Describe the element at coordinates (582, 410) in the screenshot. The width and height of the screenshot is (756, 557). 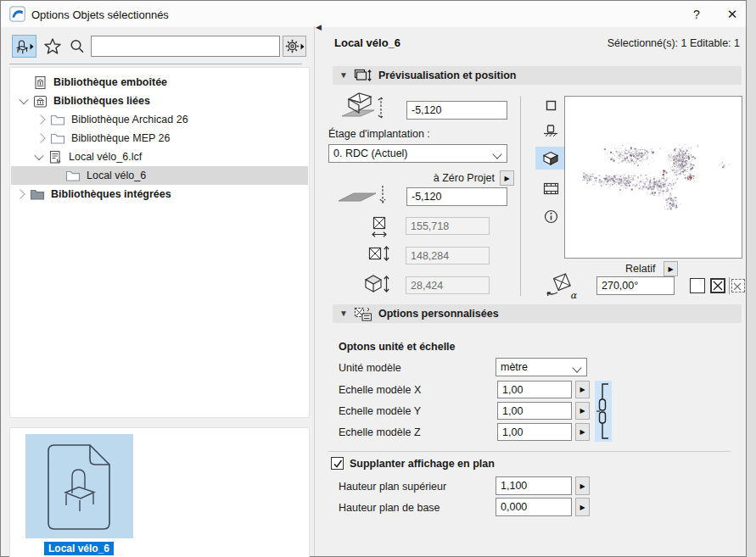
I see `scale-y-flyout-button: ▶` at that location.